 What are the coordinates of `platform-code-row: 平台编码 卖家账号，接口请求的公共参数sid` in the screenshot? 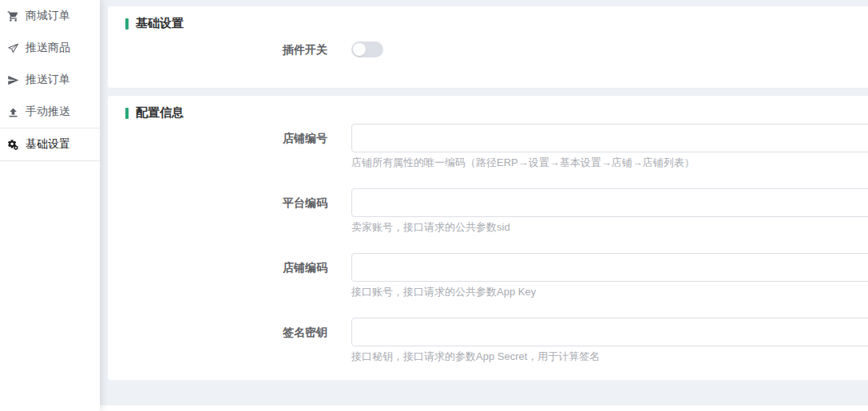 It's located at (497, 211).